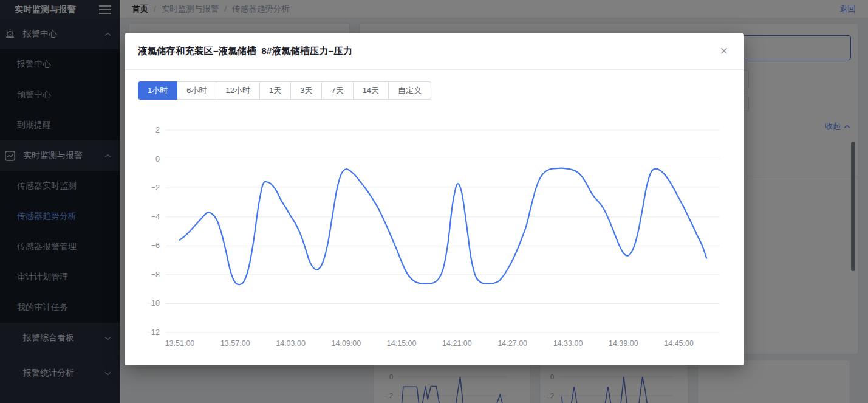 The height and width of the screenshot is (403, 868). Describe the element at coordinates (623, 343) in the screenshot. I see `svg-text: 14:39:00` at that location.